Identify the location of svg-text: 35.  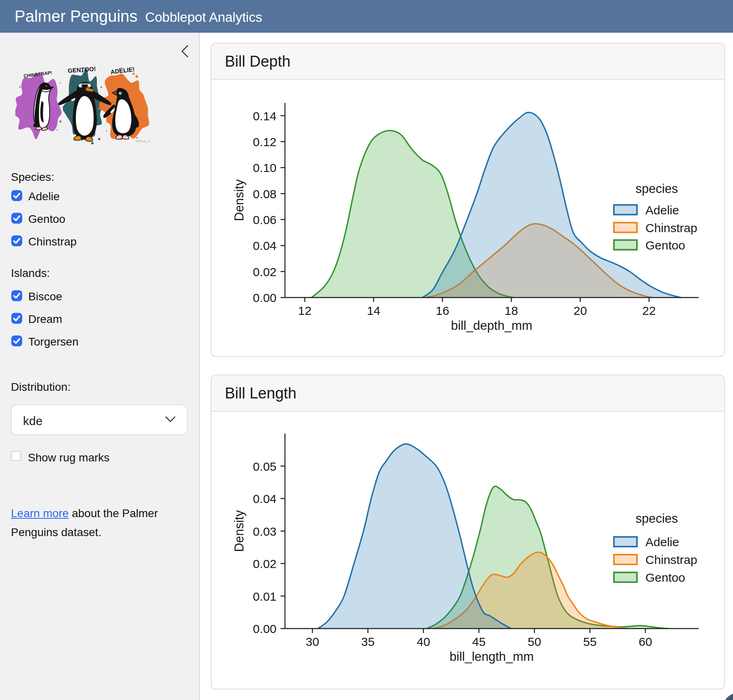
(368, 642).